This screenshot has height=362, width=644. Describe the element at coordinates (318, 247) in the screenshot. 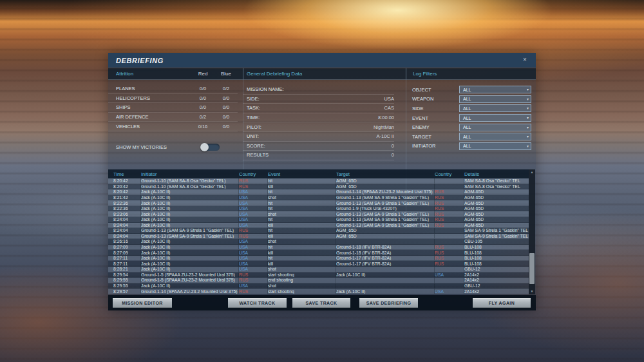

I see `log-row: 8:27:09Jack (A-10C II)USAhitGround-1-18 …` at that location.